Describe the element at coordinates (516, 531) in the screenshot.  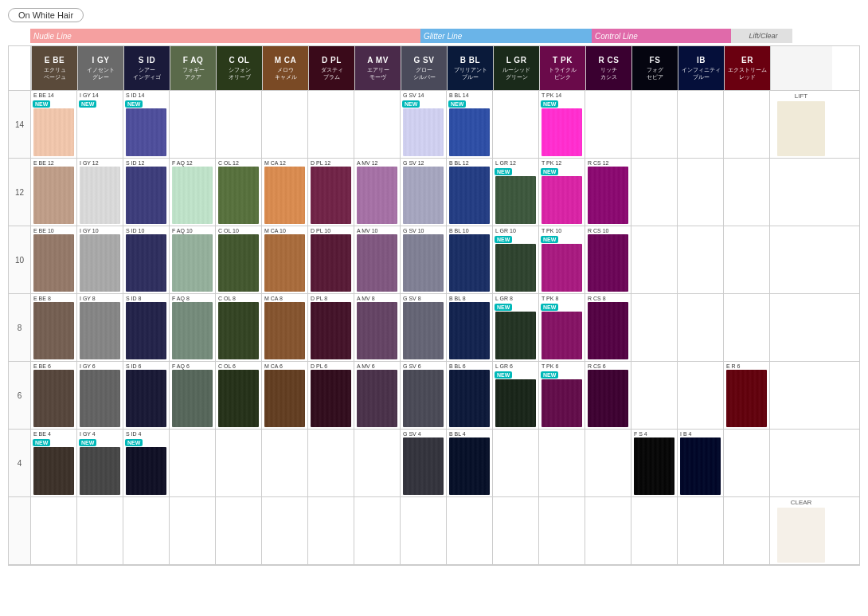
I see `cell--empty-10` at that location.